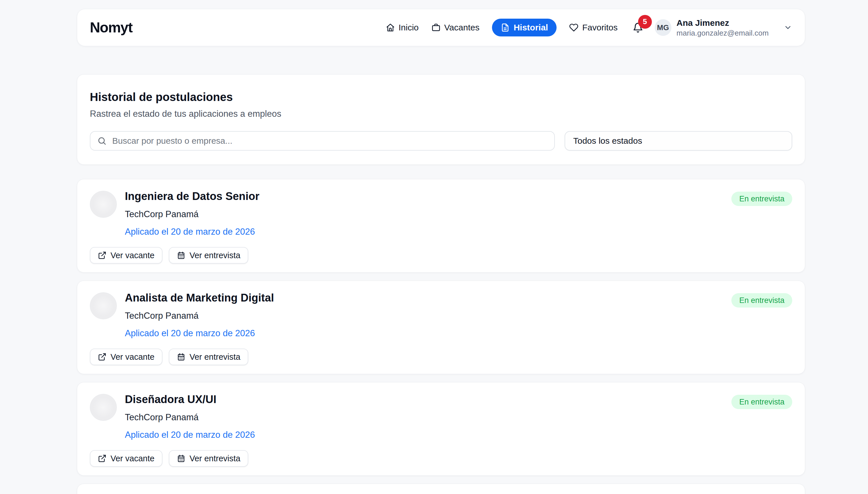  I want to click on job-title: Diseñadora UX/UI, so click(190, 400).